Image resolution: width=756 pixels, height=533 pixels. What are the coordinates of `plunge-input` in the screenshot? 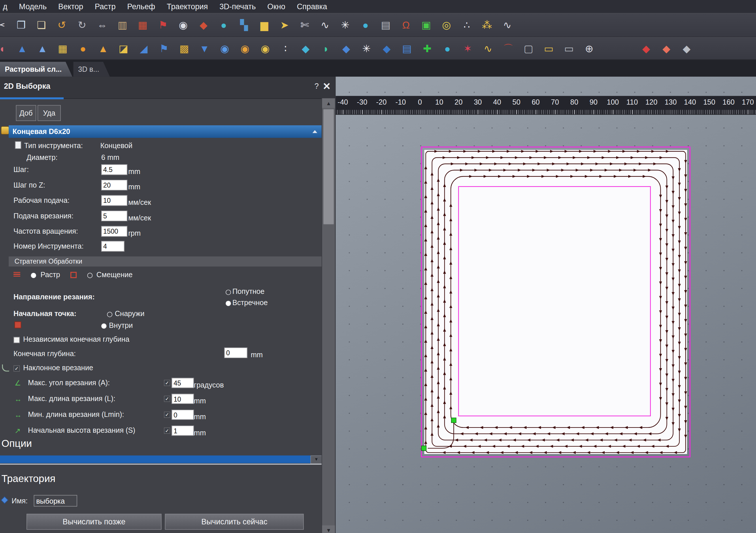 It's located at (114, 216).